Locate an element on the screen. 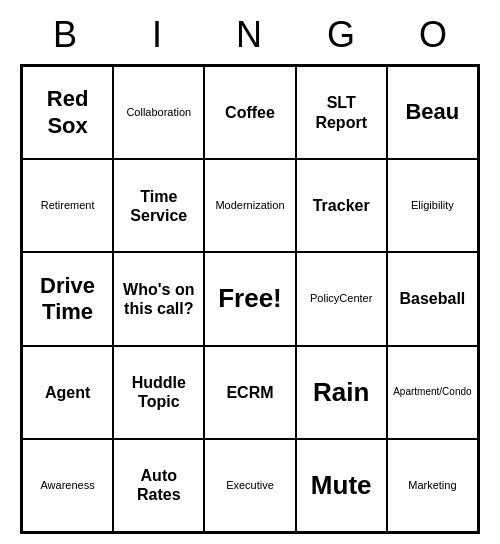  cell-r3-c1: Huddle Topic is located at coordinates (158, 392).